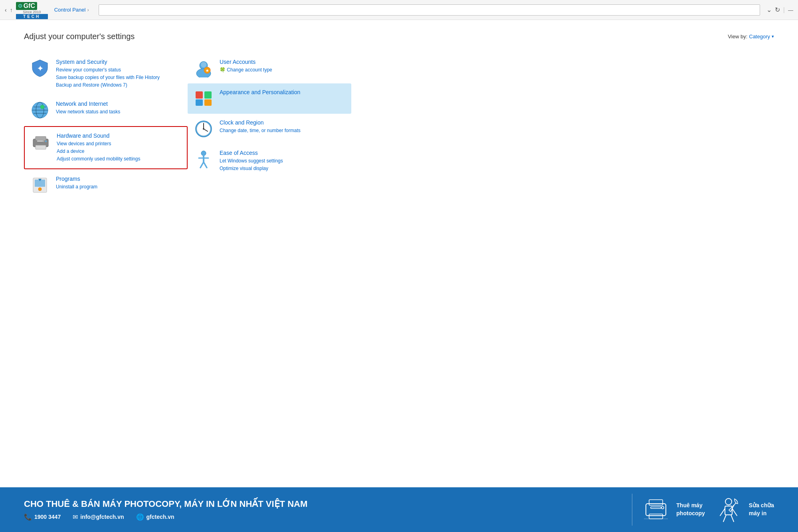 This screenshot has width=798, height=532. I want to click on phone-number: 1900 3447, so click(48, 517).